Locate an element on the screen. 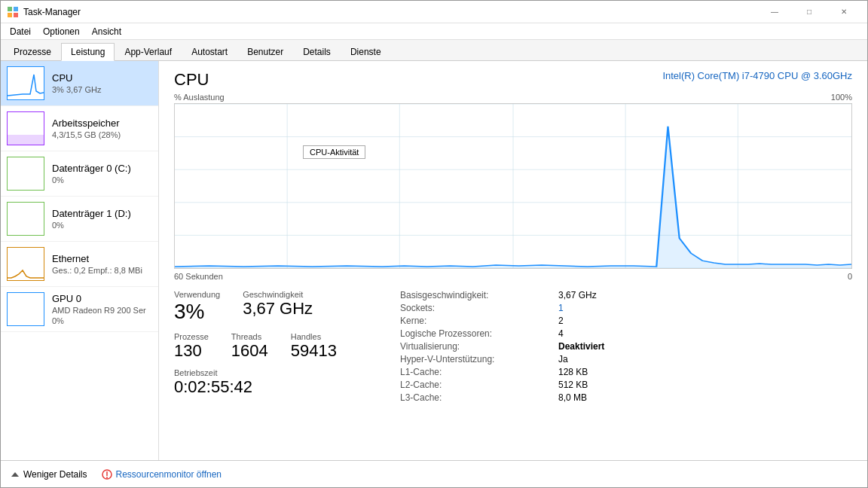  uptime-block: Betriebszeit 0:02:55:42 is located at coordinates (272, 383).